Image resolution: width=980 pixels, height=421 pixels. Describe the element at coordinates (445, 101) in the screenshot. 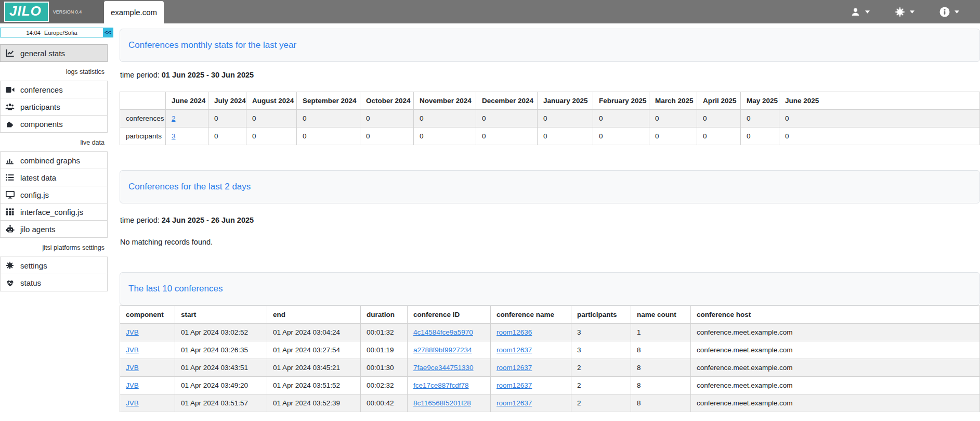

I see `column-header: November 2024` at that location.